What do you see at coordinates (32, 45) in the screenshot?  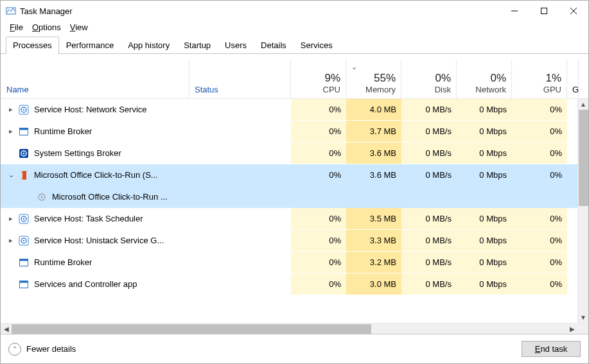 I see `tab-processes: Processes` at bounding box center [32, 45].